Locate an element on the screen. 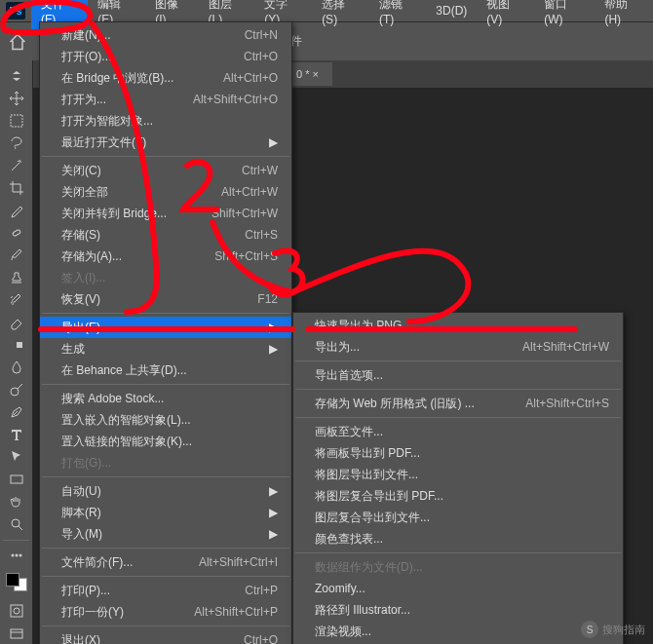 The height and width of the screenshot is (644, 653). menu-filter: 滤镜(T) is located at coordinates (398, 15).